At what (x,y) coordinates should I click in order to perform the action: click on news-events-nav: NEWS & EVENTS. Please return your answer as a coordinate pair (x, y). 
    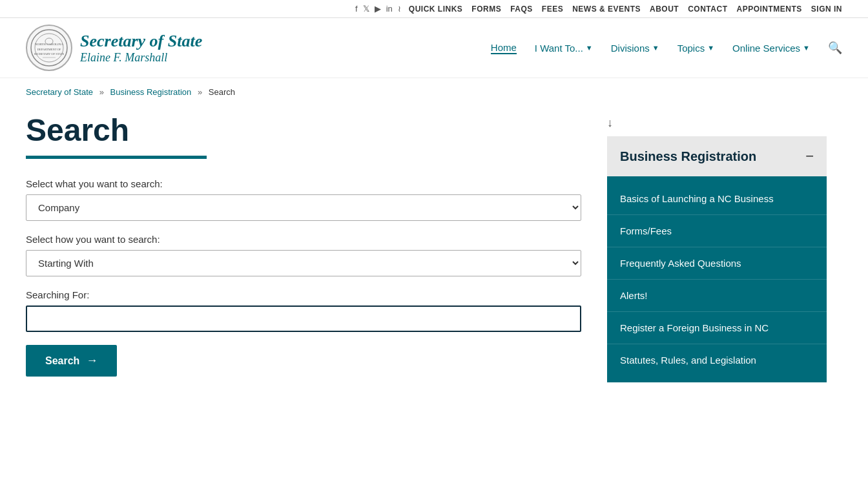
    Looking at the image, I should click on (606, 9).